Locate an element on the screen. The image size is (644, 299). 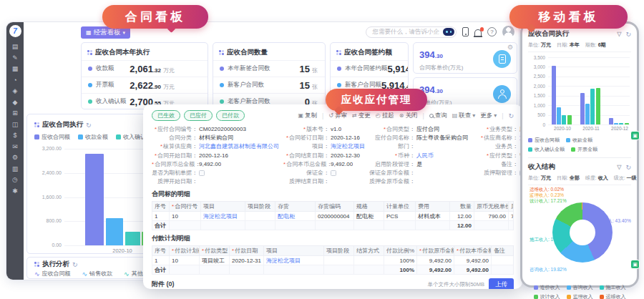
form-field: *合同开始日期：2020-12-16 is located at coordinates (215, 155).